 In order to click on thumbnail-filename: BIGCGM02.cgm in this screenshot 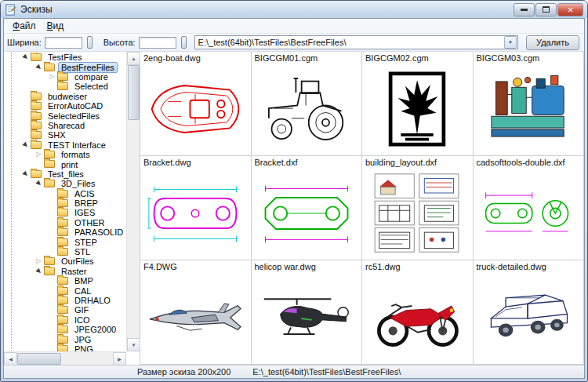, I will do `click(417, 57)`.